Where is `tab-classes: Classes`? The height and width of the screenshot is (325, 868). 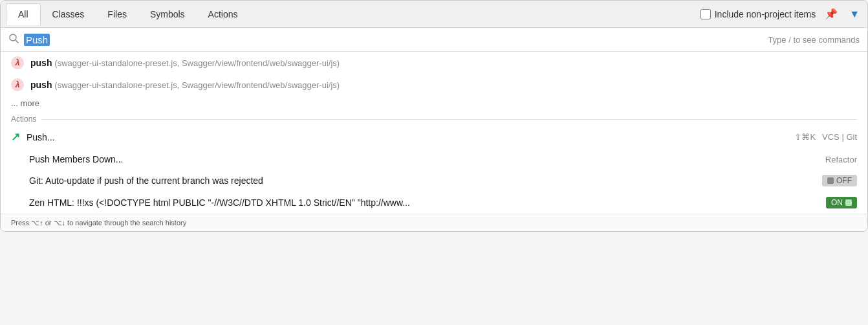 tab-classes: Classes is located at coordinates (69, 14).